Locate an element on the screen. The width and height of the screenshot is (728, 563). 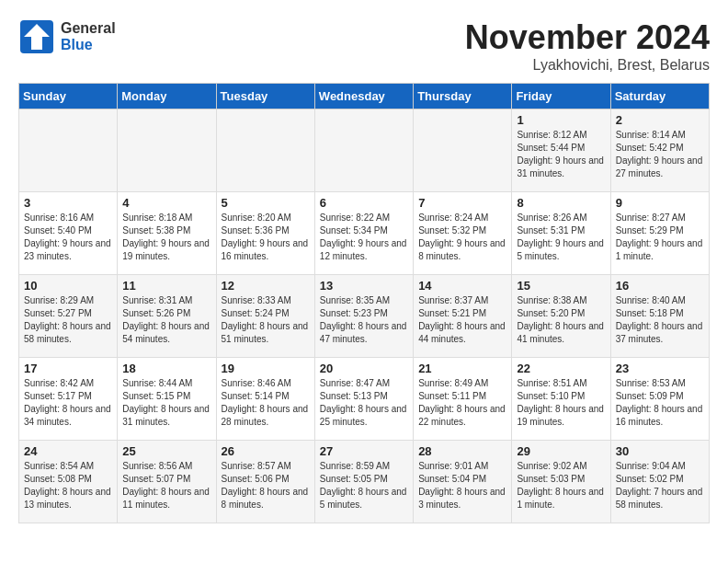
day-info: Sunrise: 8:24 AM Sunset: 5:32 PM Dayligh… is located at coordinates (462, 237).